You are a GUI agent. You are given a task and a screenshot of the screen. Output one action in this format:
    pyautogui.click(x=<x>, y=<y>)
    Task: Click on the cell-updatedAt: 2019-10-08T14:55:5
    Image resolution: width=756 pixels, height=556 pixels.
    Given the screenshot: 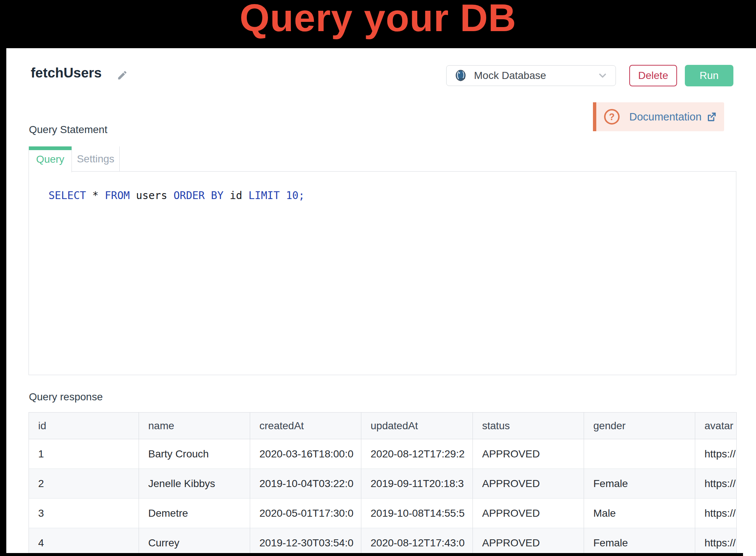 What is the action you would take?
    pyautogui.click(x=417, y=513)
    